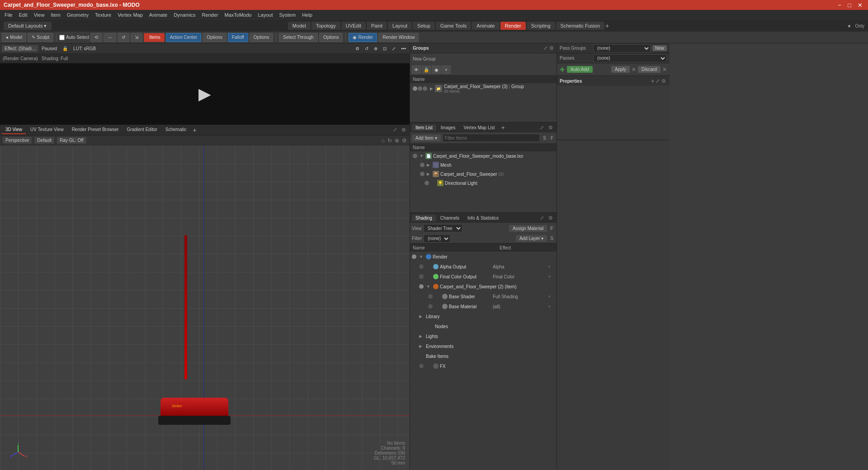 This screenshot has height=470, width=868. Describe the element at coordinates (532, 239) in the screenshot. I see `add-layer-btn: Add Layer ▾` at that location.